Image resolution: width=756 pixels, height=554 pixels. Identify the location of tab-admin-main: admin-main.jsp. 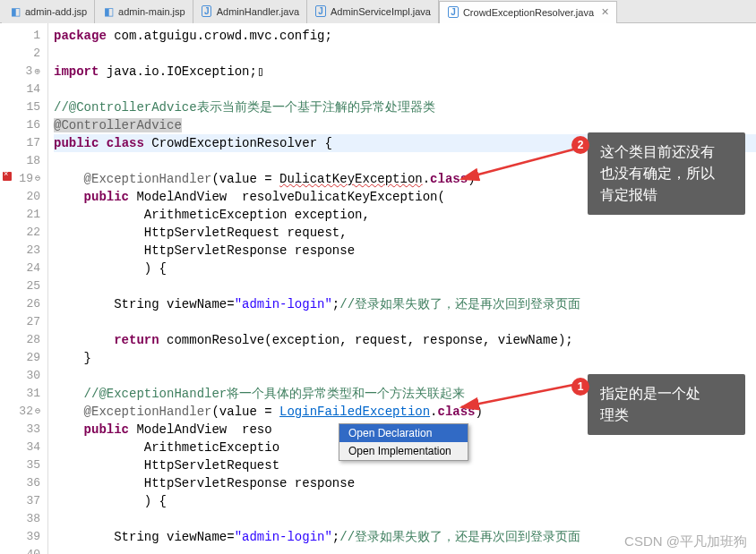
(144, 12).